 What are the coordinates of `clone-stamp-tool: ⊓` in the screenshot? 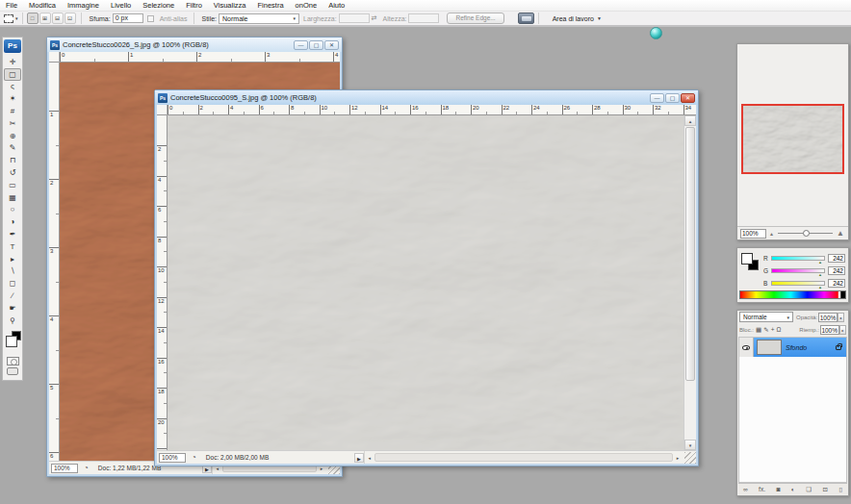 It's located at (13, 160).